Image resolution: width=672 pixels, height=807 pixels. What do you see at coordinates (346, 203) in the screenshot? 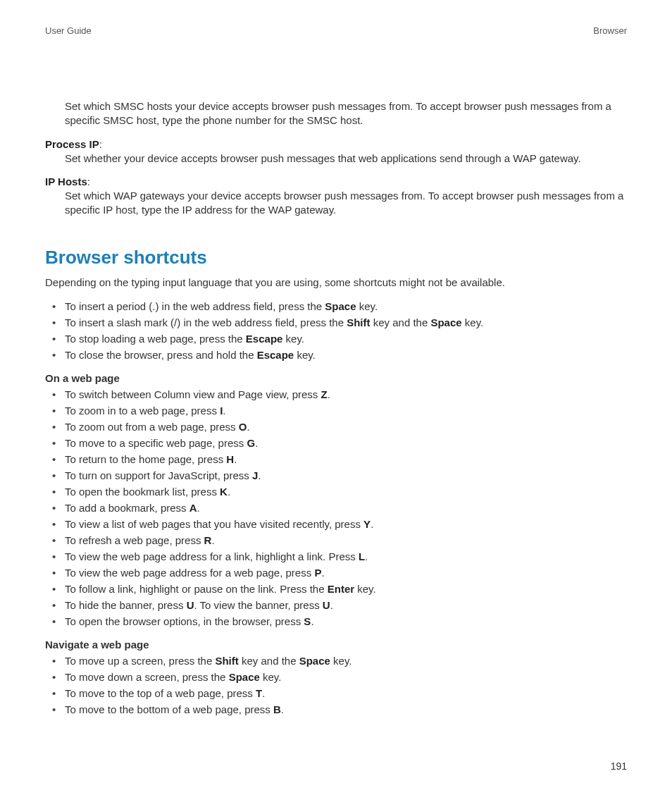
I see `definition-body: Set which WAP gateways your device accep…` at bounding box center [346, 203].